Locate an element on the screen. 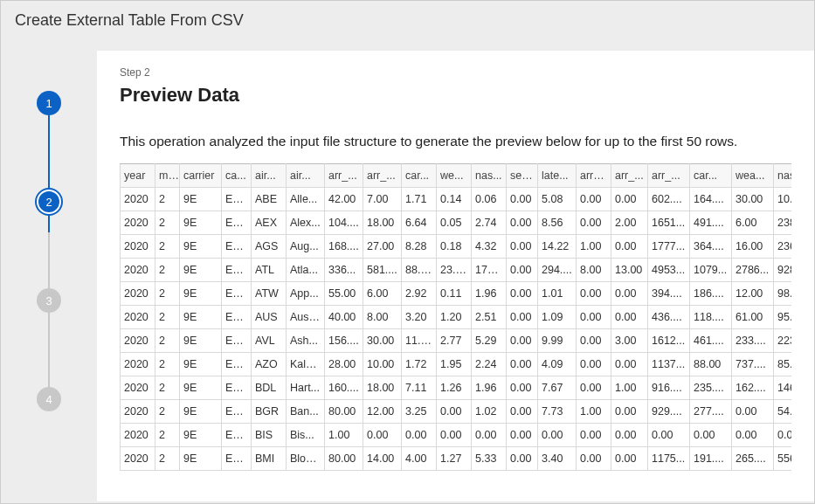 This screenshot has width=815, height=504. table-row: 202029EEn...BISBis...1.000.000.000.000.0… is located at coordinates (456, 435).